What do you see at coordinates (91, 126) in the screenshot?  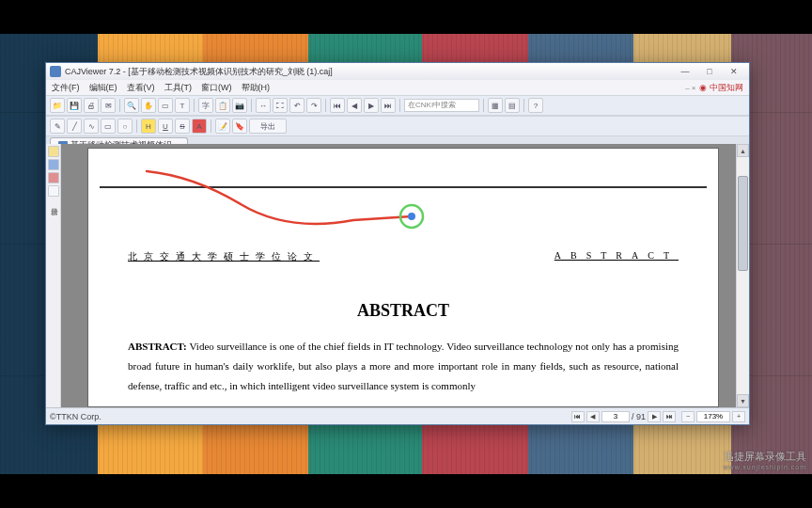 I see `annotate-curve-button: ∿` at bounding box center [91, 126].